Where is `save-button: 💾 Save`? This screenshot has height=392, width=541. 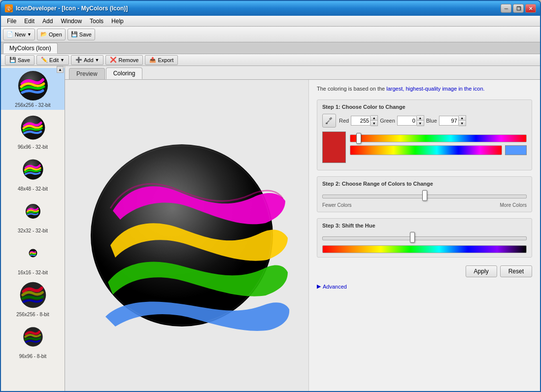 save-button: 💾 Save is located at coordinates (81, 34).